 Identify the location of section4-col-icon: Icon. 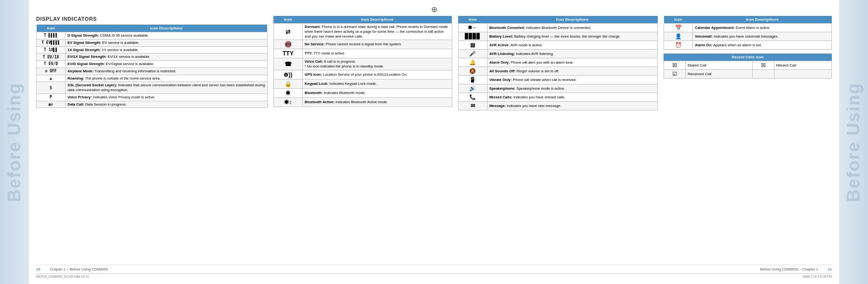
(678, 20).